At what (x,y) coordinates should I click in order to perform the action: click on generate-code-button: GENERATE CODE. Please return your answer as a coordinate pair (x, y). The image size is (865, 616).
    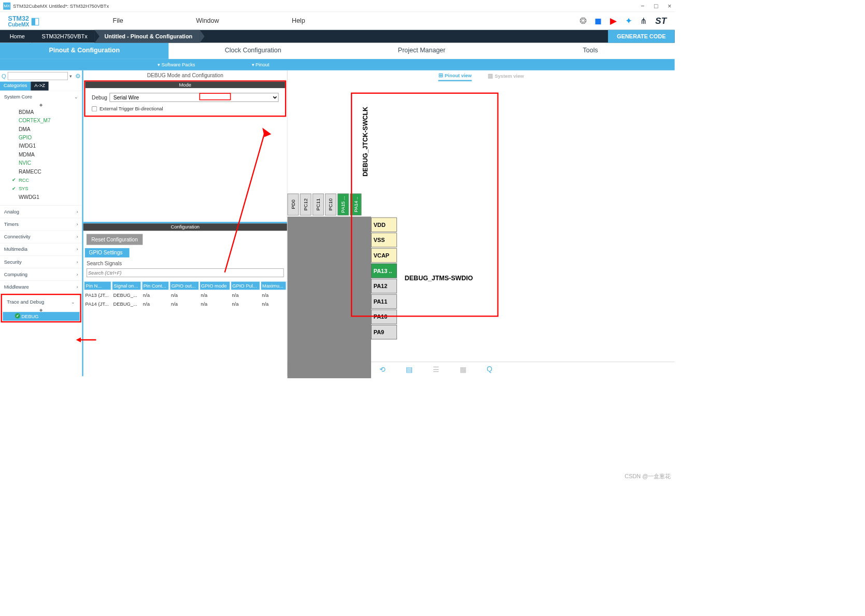
    Looking at the image, I should click on (642, 36).